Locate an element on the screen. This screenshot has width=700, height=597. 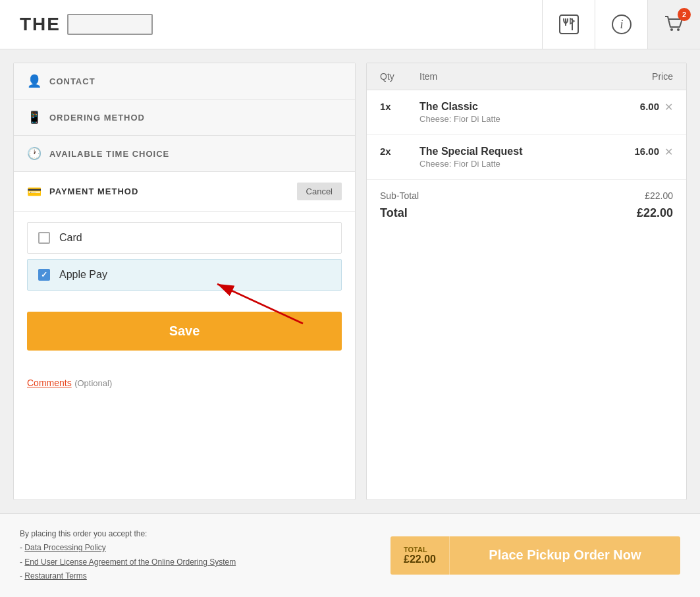
payment-method-section: 💳 PAYMENT METHOD Cancel is located at coordinates (184, 192).